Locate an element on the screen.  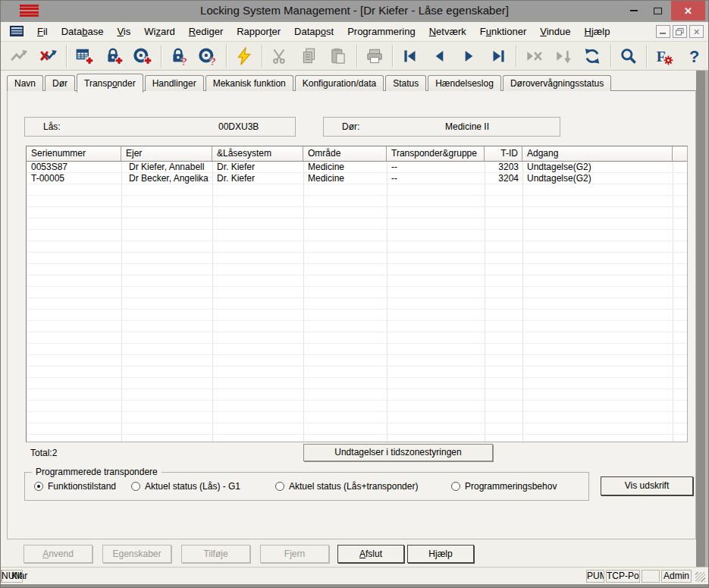
hjaelp-button: Hjælp is located at coordinates (441, 554).